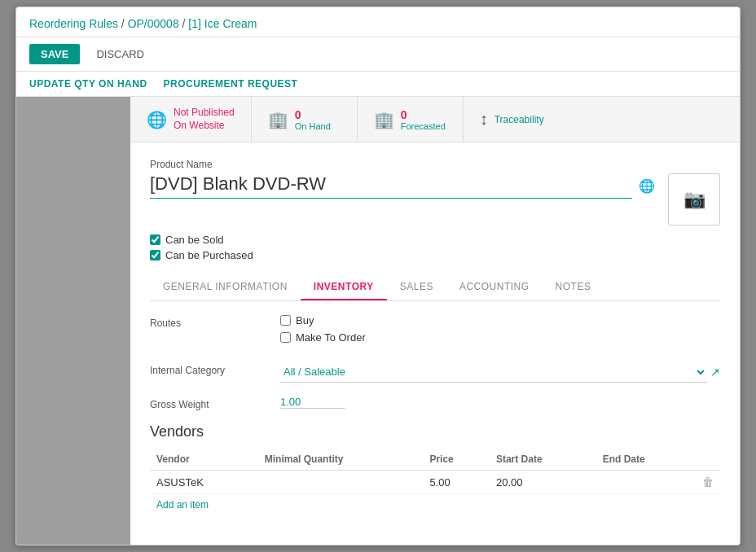 The height and width of the screenshot is (552, 756). Describe the element at coordinates (646, 482) in the screenshot. I see `end-date-cell` at that location.